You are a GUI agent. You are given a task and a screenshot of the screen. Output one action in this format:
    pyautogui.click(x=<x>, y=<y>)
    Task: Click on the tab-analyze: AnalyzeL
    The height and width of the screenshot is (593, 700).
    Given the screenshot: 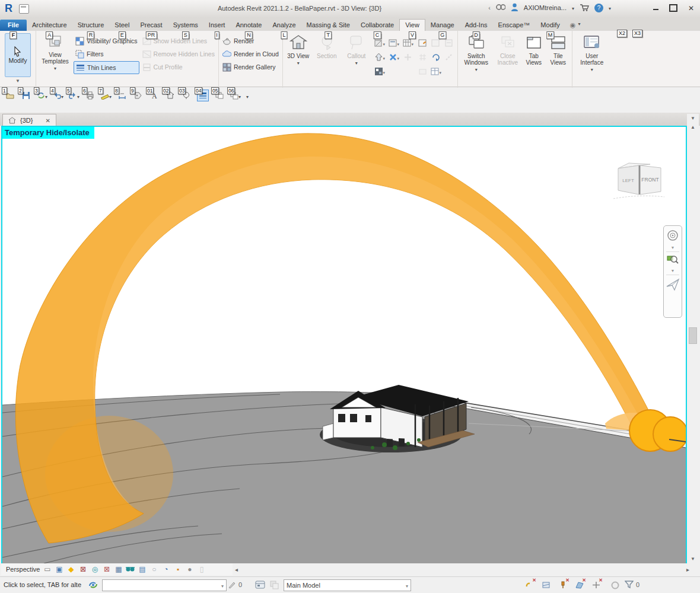 What is the action you would take?
    pyautogui.click(x=284, y=25)
    